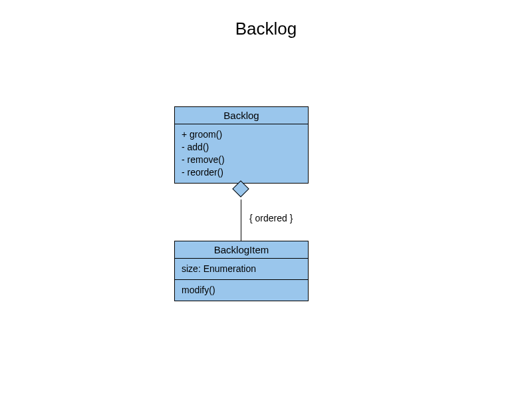 Image resolution: width=532 pixels, height=399 pixels. I want to click on operation: - add(), so click(241, 148).